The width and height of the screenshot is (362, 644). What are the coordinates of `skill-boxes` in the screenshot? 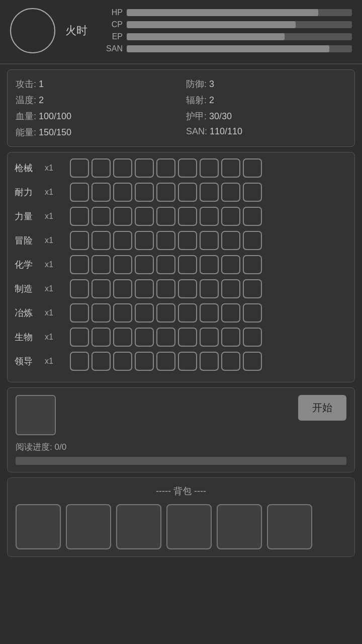 It's located at (166, 289).